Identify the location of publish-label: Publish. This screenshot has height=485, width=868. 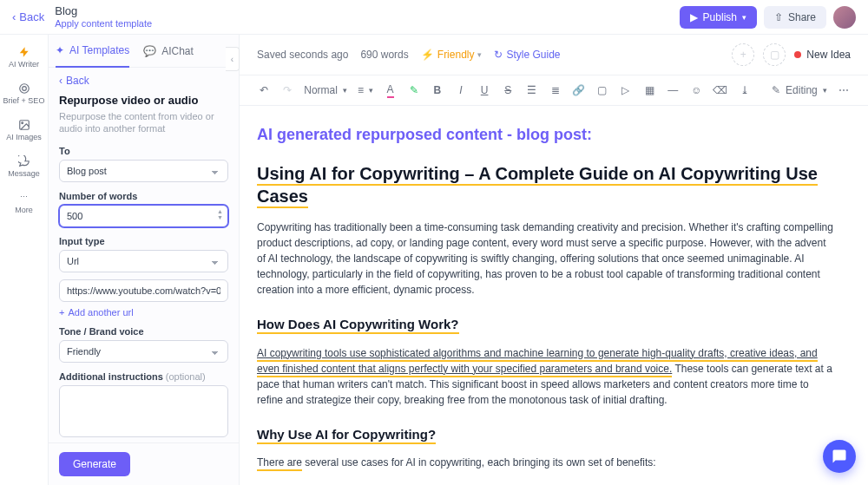
(720, 17).